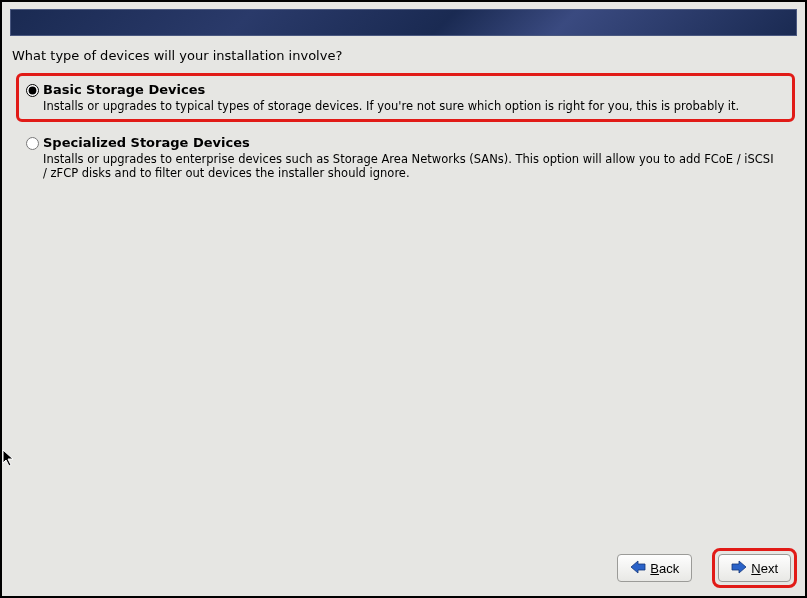 This screenshot has width=807, height=598. Describe the element at coordinates (412, 90) in the screenshot. I see `option-basic-title: Basic Storage Devices` at that location.